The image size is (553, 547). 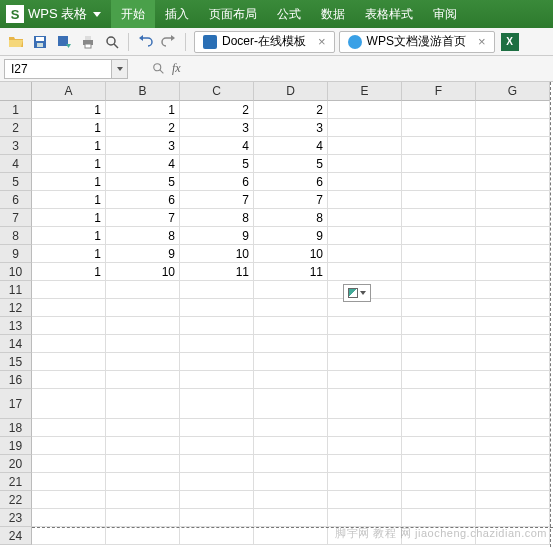 I want to click on menu-5: 表格样式, so click(x=389, y=14).